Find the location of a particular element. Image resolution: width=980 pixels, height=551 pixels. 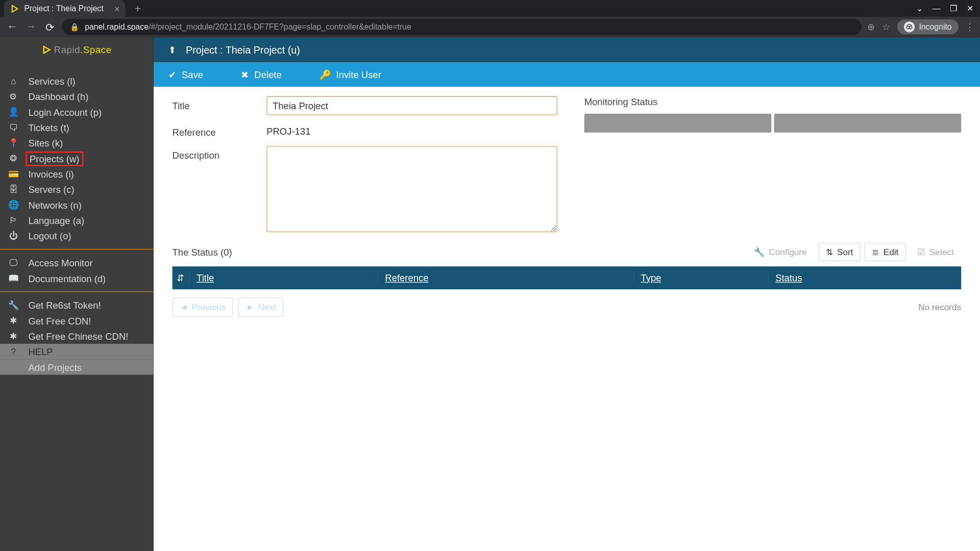

monitoring-bar is located at coordinates (868, 123).